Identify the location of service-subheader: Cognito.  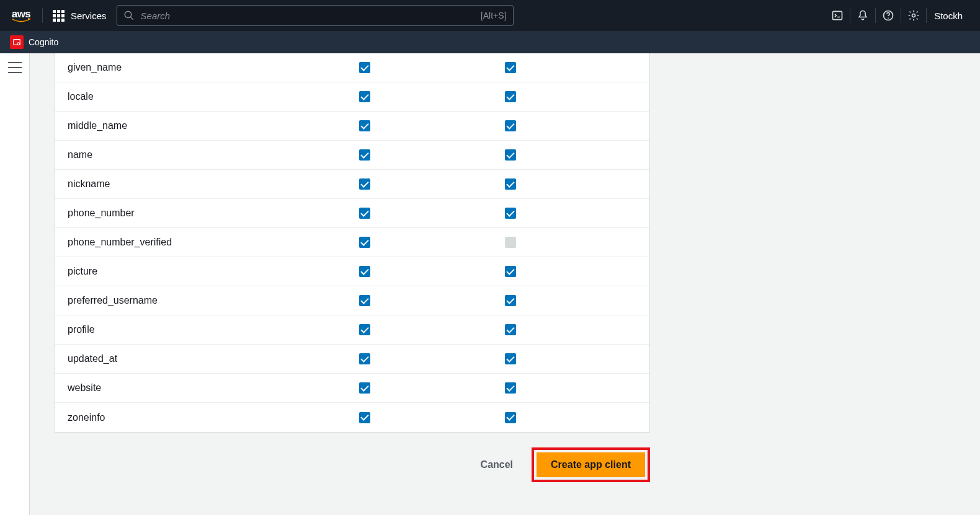
(490, 42).